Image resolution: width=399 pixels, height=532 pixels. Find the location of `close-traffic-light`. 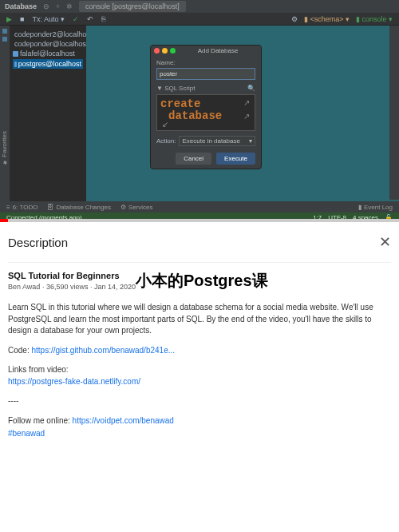

close-traffic-light is located at coordinates (156, 51).